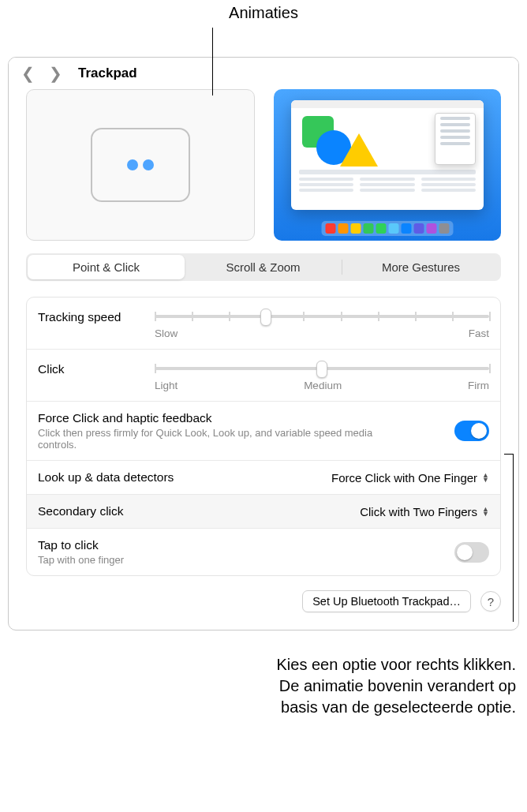 This screenshot has width=527, height=812. What do you see at coordinates (264, 687) in the screenshot?
I see `callout-bottom-text: De animatie bovenin verandert op` at bounding box center [264, 687].